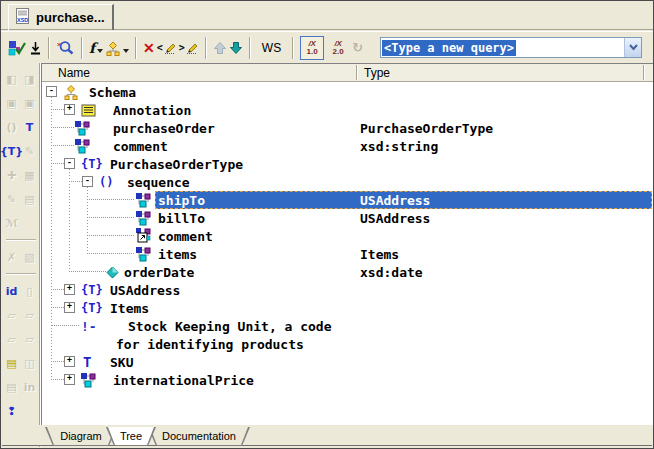 The width and height of the screenshot is (654, 449). I want to click on query-input: <Type a new query>, so click(502, 48).